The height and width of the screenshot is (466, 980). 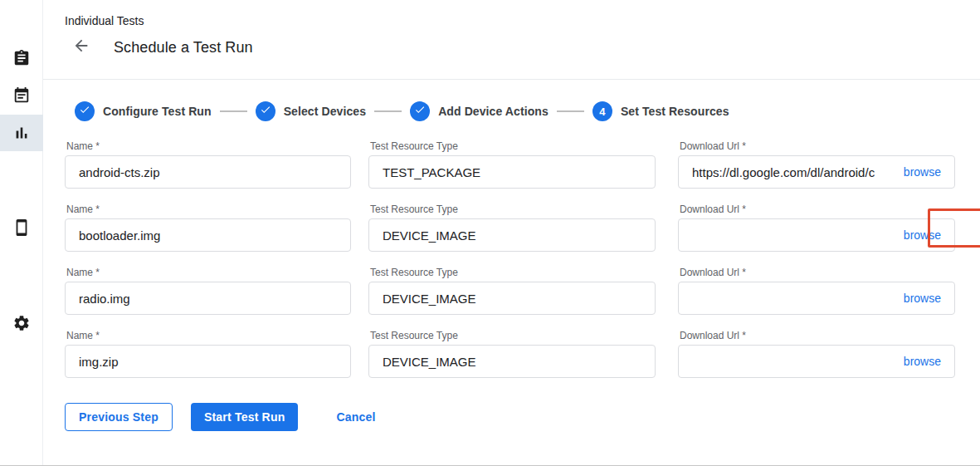 I want to click on sidebar-item-test-runs, so click(x=22, y=133).